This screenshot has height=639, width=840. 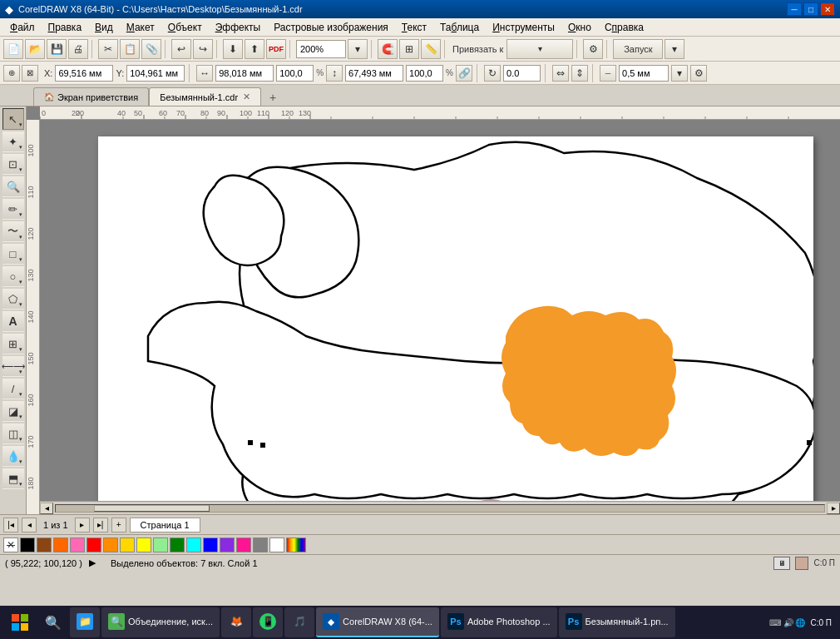 What do you see at coordinates (111, 545) in the screenshot?
I see `color-dark-orange` at bounding box center [111, 545].